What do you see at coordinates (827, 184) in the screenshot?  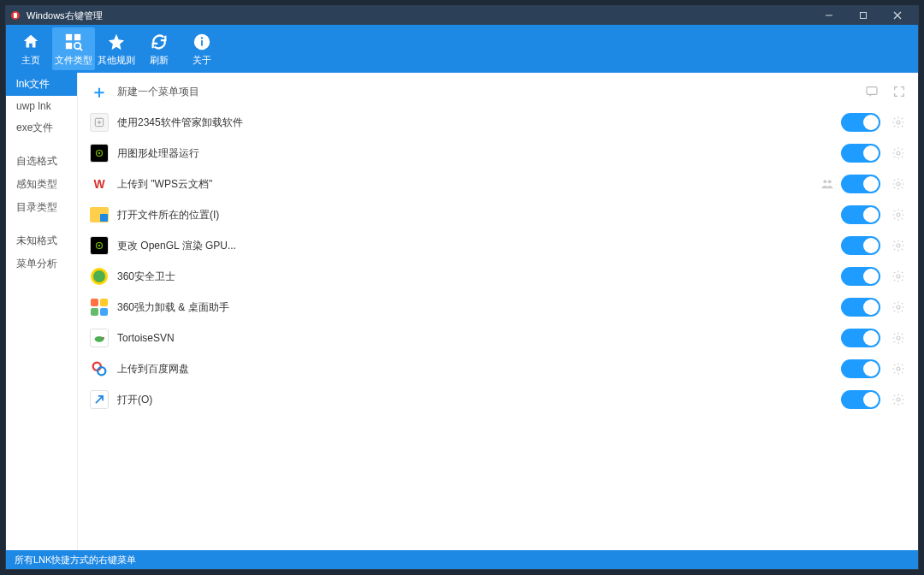 I see `persons-icon` at bounding box center [827, 184].